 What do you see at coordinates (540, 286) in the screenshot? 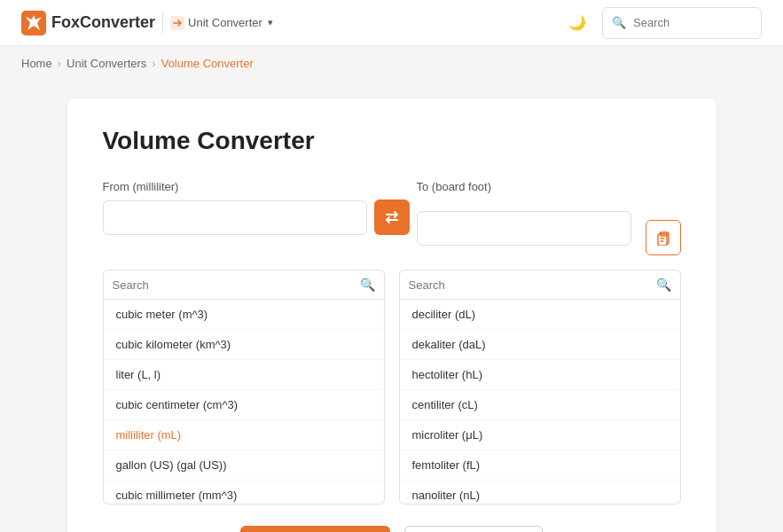
I see `to-unit-search: 🔍` at bounding box center [540, 286].